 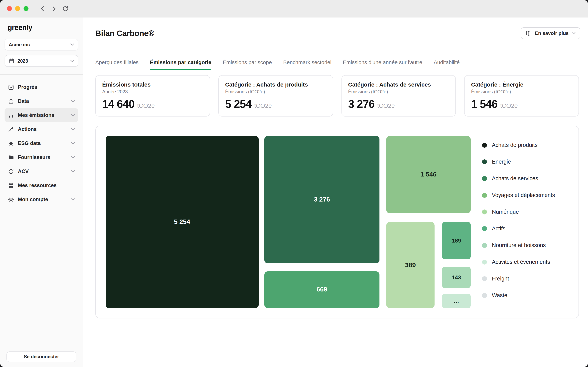 What do you see at coordinates (43, 8) in the screenshot?
I see `back-icon` at bounding box center [43, 8].